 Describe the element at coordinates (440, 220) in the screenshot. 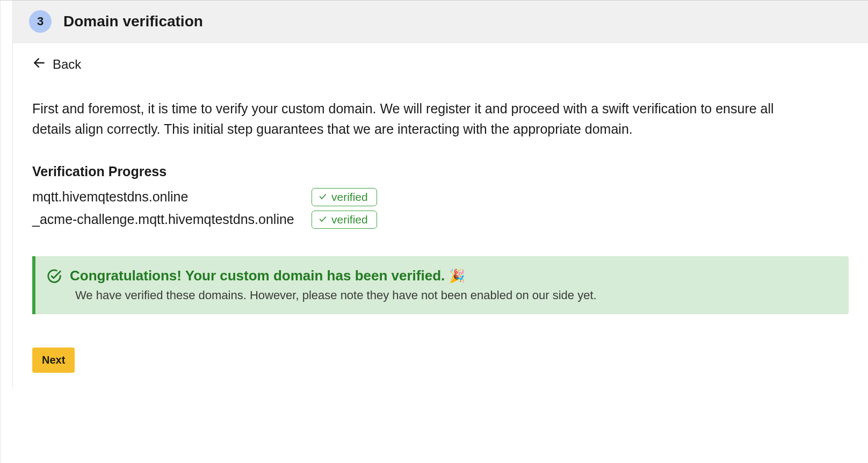

I see `progress-row: _acme-challenge.mqtt.hivemqtestdns.onlin…` at that location.